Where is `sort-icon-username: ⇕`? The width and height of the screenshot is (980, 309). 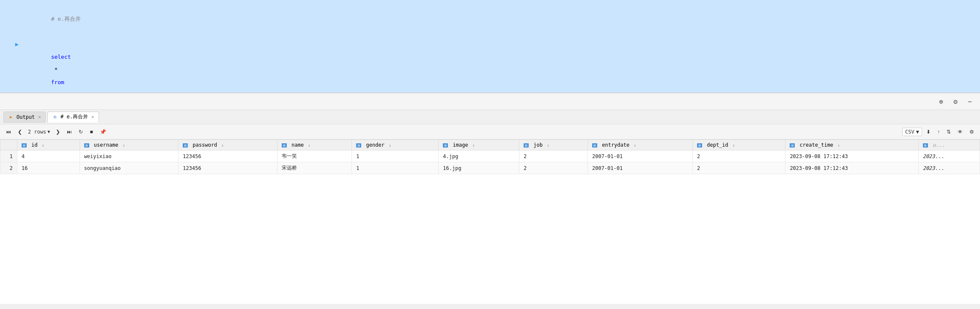
sort-icon-username: ⇕ is located at coordinates (124, 145).